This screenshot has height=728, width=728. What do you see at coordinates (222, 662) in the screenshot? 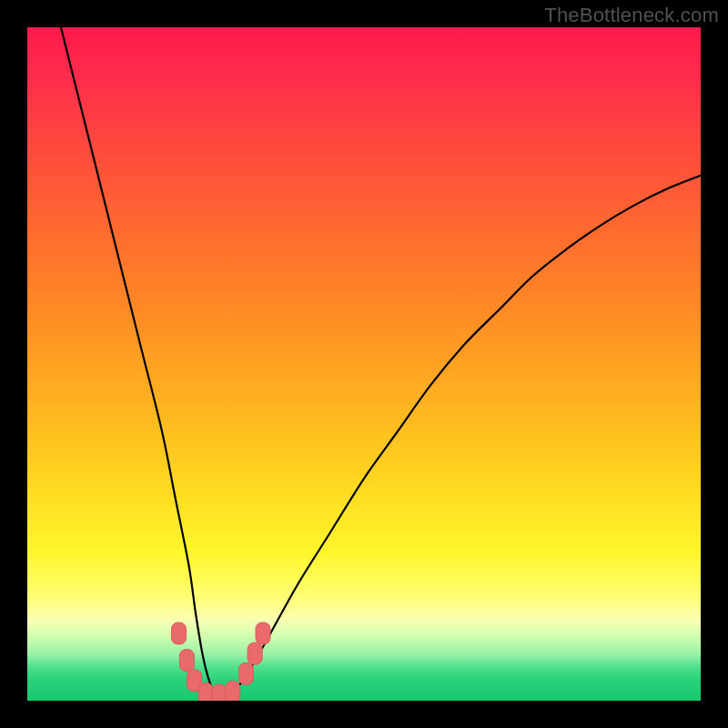
I see `marker-group` at bounding box center [222, 662].